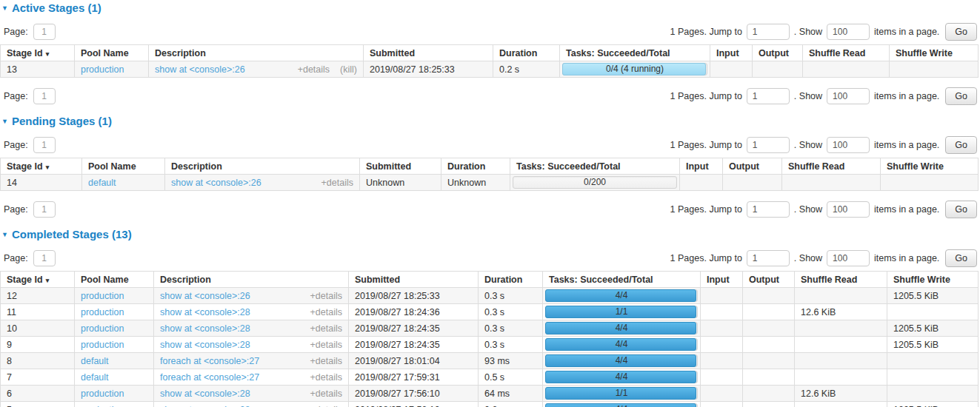  Describe the element at coordinates (490, 234) in the screenshot. I see `section-title-completed: ▼Completed Stages (13)` at that location.